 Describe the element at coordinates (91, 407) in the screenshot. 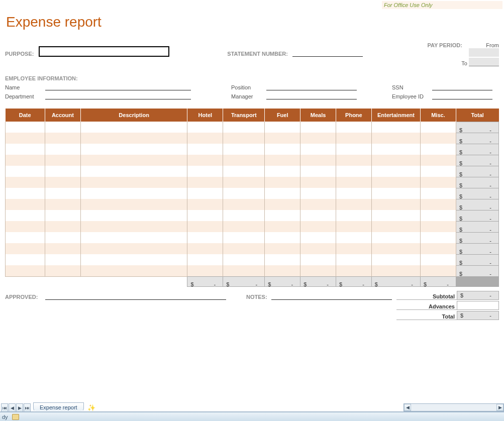

I see `insert-sheet-icon: ✨` at that location.